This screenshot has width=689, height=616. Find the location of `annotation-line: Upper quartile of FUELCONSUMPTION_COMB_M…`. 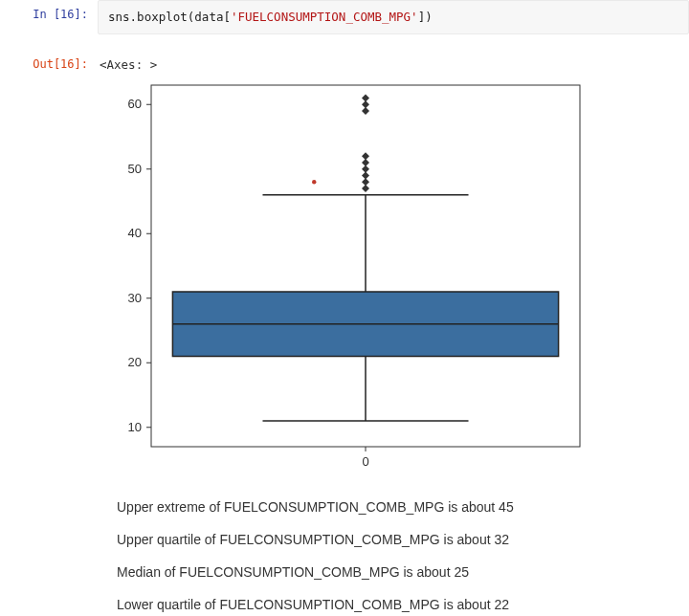

annotation-line: Upper quartile of FUELCONSUMPTION_COMB_M… is located at coordinates (403, 539).